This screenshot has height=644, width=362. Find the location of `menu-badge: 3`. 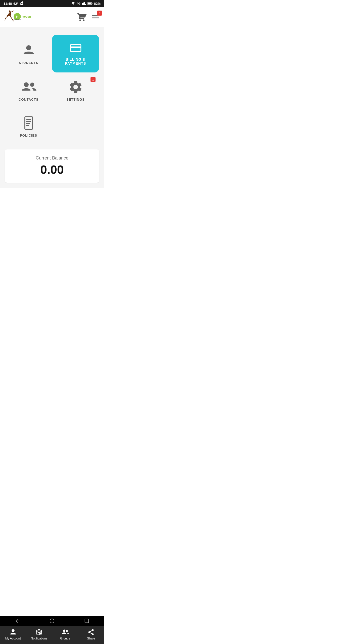

menu-badge: 3 is located at coordinates (100, 13).